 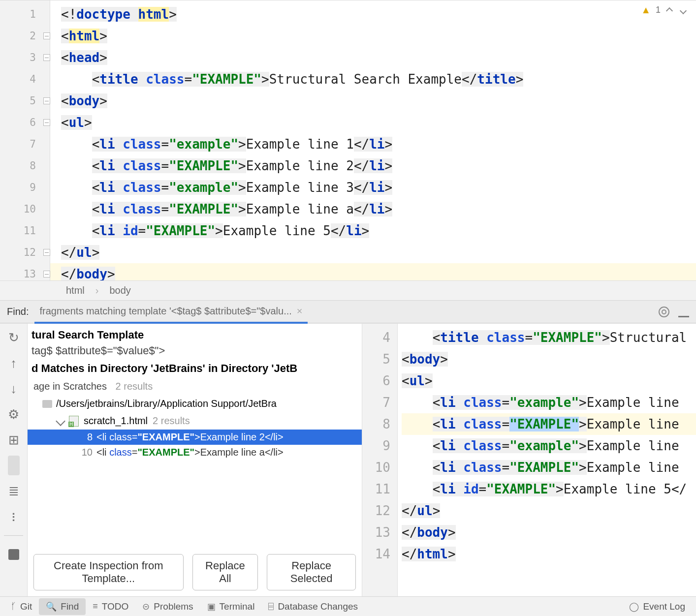 What do you see at coordinates (14, 460) in the screenshot?
I see `find-side-toolbar` at bounding box center [14, 460].